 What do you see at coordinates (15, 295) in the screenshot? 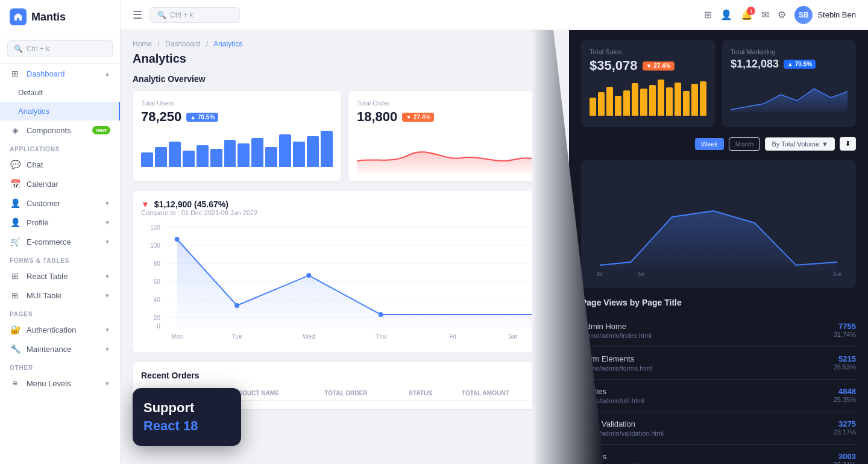
I see `mui-table-icon: ⊞` at bounding box center [15, 295].